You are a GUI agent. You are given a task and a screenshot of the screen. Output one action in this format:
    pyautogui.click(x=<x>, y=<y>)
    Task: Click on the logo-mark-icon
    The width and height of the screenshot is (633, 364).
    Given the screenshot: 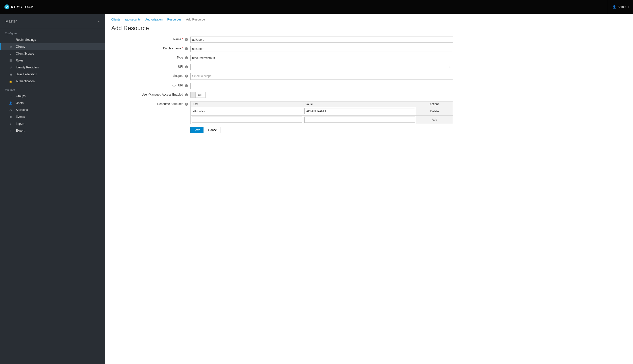 What is the action you would take?
    pyautogui.click(x=7, y=7)
    